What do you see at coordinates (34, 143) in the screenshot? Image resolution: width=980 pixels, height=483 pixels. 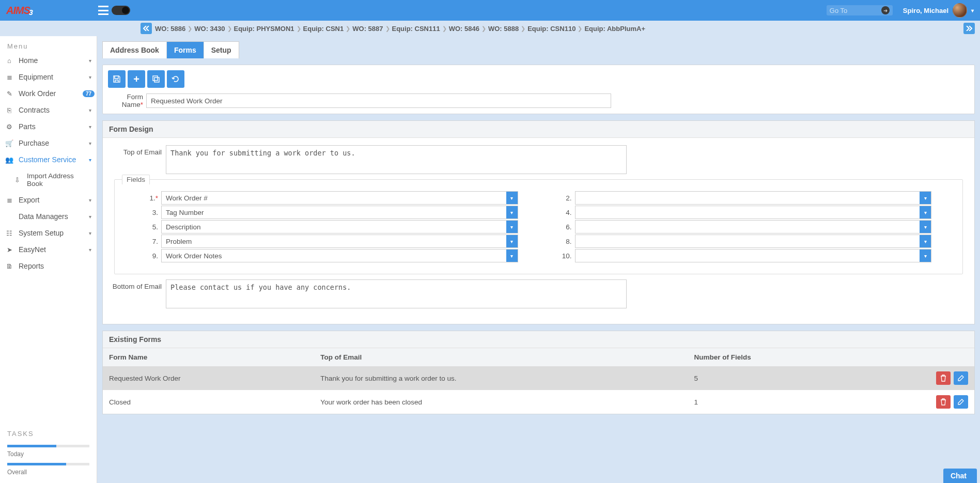 I see `sidebar-item-label: Purchase` at bounding box center [34, 143].